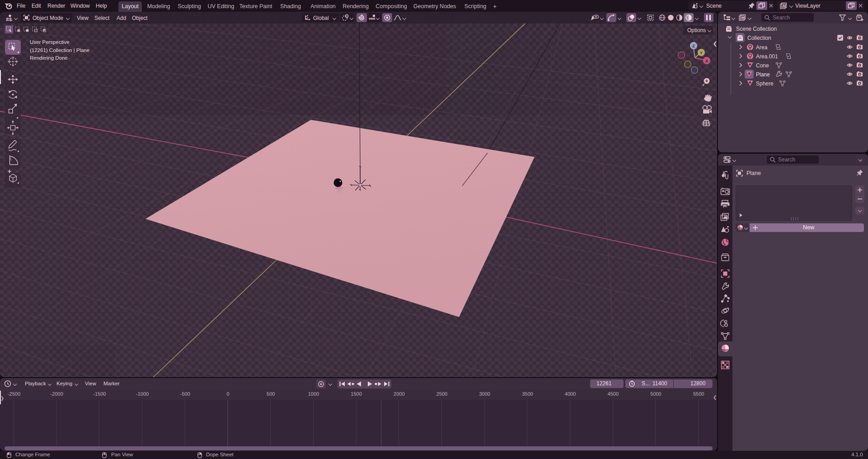  Describe the element at coordinates (765, 84) in the screenshot. I see `svg-text: Sphere` at that location.